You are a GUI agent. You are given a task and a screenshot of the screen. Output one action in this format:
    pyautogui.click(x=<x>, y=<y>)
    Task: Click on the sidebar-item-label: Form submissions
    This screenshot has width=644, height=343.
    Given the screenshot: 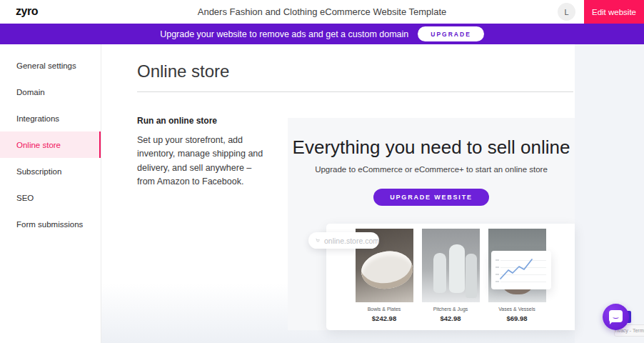 What is the action you would take?
    pyautogui.click(x=50, y=224)
    